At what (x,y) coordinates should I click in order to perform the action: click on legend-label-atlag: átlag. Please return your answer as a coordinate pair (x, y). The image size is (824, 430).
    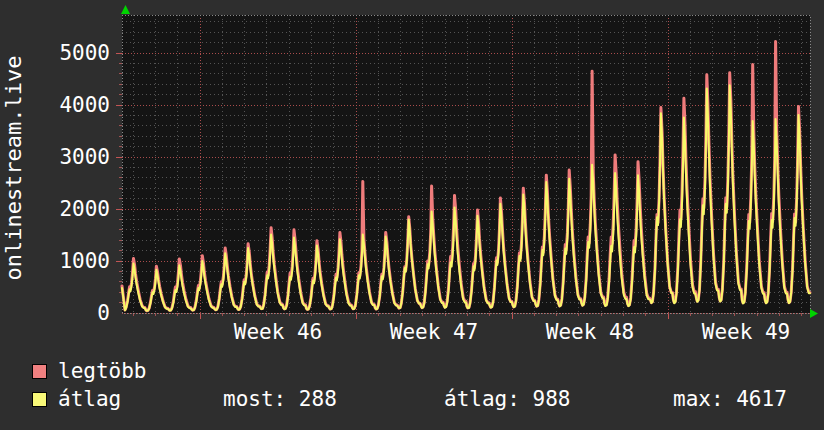
    Looking at the image, I should click on (90, 399).